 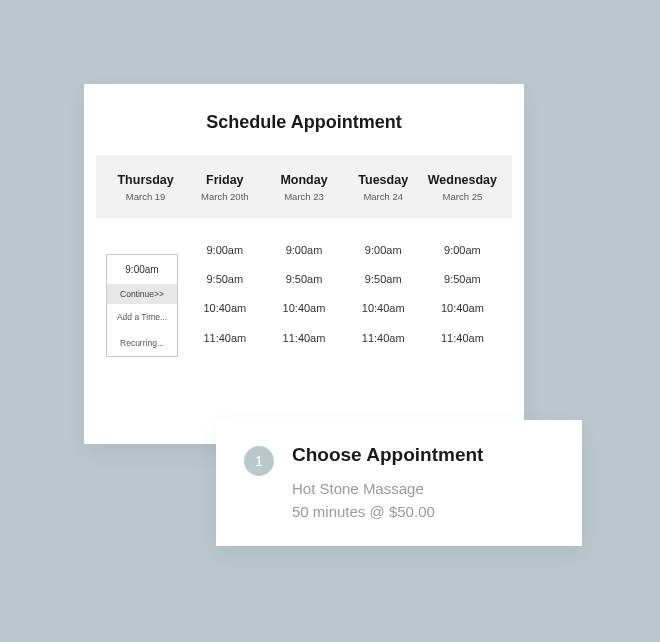 I want to click on date-day-label: Thursday, so click(x=146, y=180).